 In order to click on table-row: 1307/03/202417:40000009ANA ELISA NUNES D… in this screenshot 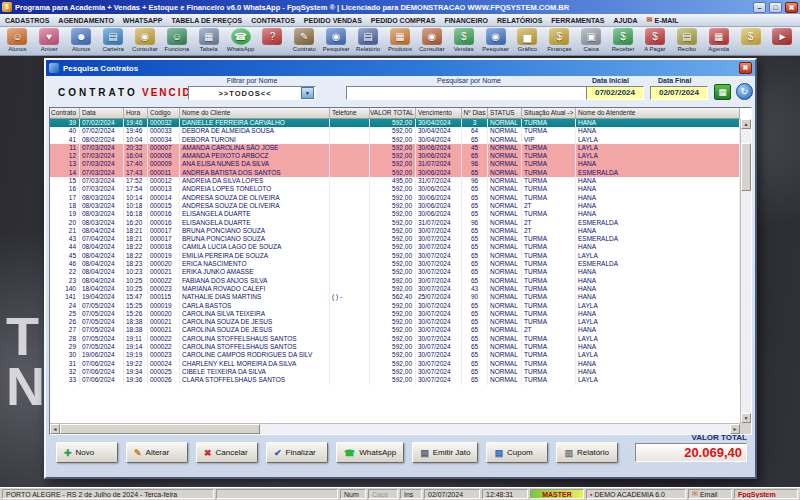, I will do `click(395, 164)`.